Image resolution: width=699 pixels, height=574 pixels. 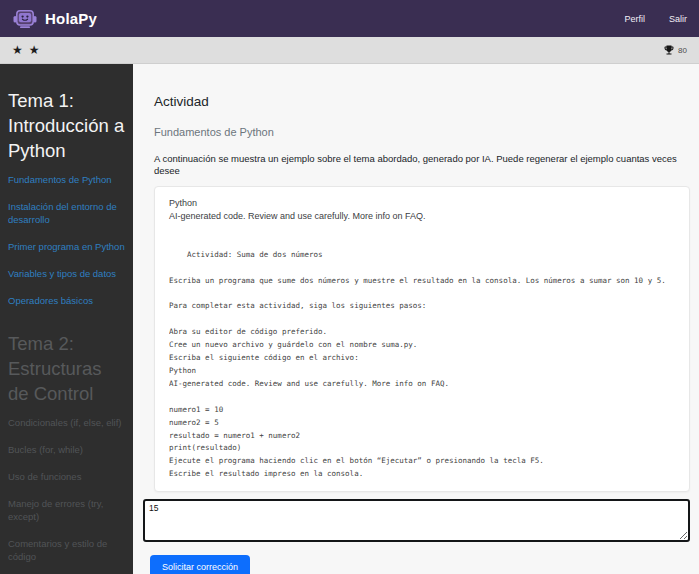 I want to click on page-title: Actividad, so click(x=422, y=102).